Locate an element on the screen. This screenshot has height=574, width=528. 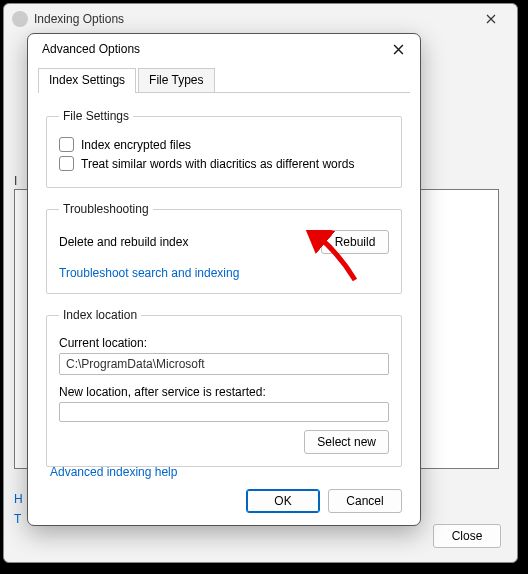
dialog-titlebar: Advanced Options is located at coordinates (224, 49).